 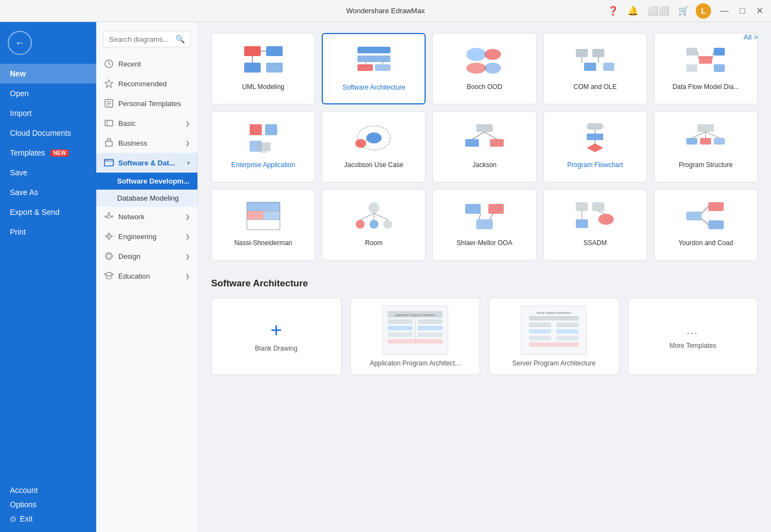 I want to click on search-input, so click(x=141, y=40).